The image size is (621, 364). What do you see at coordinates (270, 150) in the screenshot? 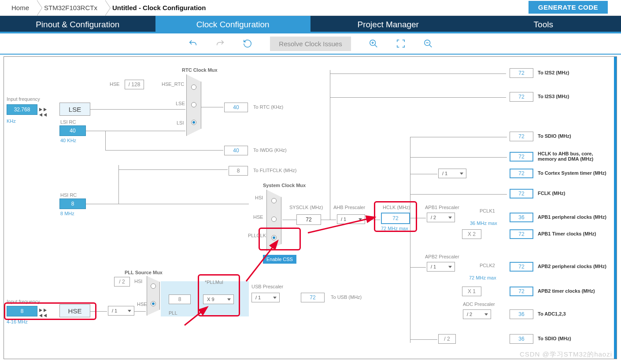
I see `label-to-iwdg: To IWDG (KHz)` at bounding box center [270, 150].